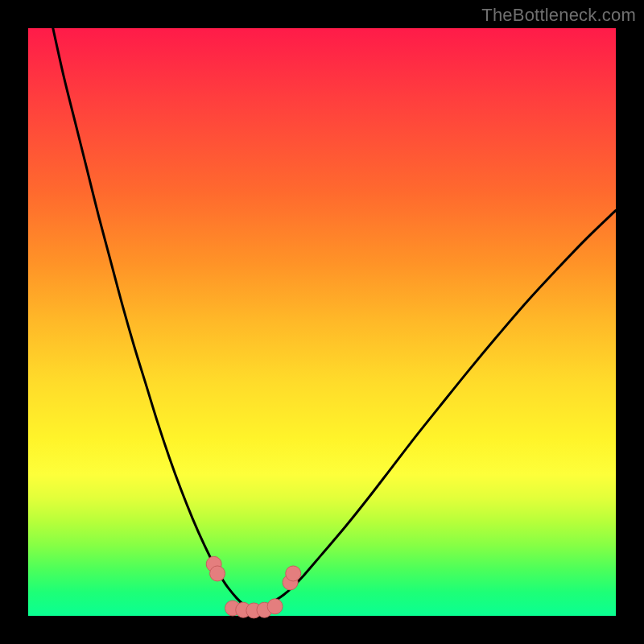 The width and height of the screenshot is (644, 644). What do you see at coordinates (254, 588) in the screenshot?
I see `chart-markers` at bounding box center [254, 588].